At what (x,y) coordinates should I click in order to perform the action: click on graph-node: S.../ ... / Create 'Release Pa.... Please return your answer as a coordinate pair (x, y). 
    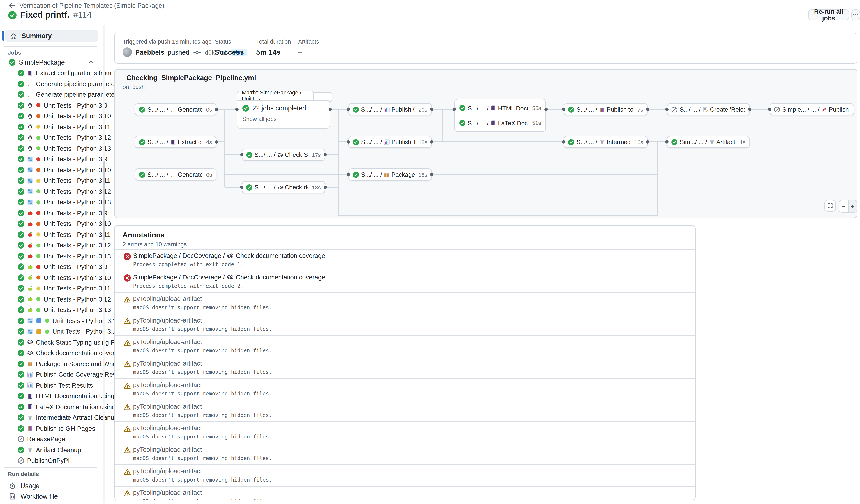
    Looking at the image, I should click on (708, 109).